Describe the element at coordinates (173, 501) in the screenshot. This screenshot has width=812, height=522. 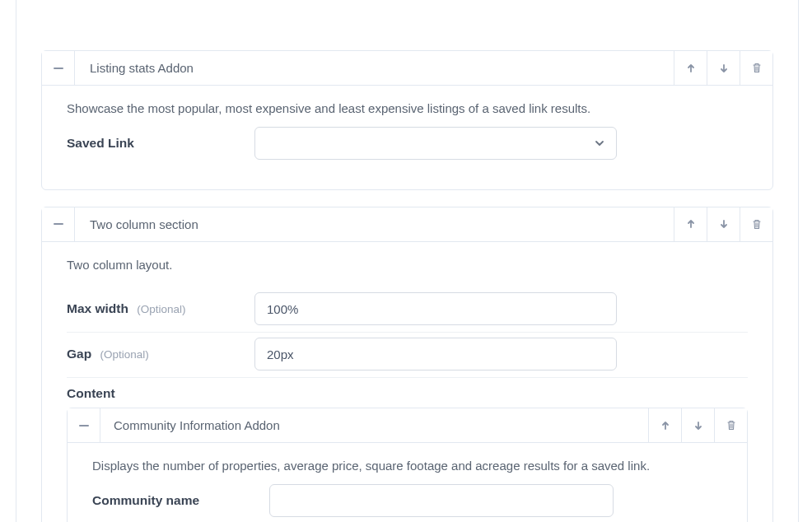
I see `field-label: Community name` at that location.